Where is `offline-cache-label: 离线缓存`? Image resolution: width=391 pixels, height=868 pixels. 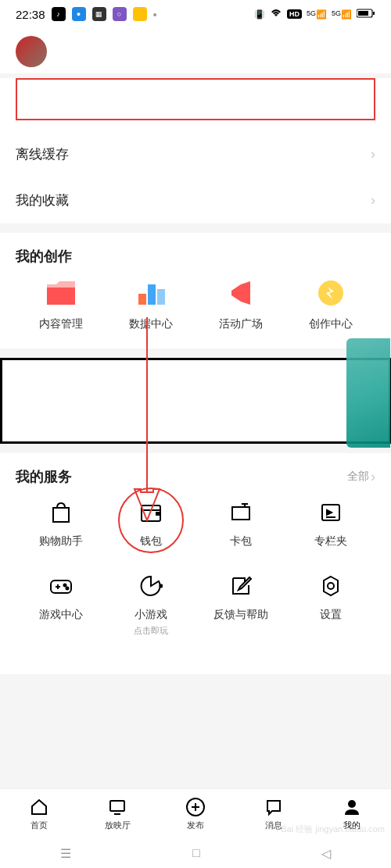
offline-cache-label: 离线缓存 is located at coordinates (42, 155).